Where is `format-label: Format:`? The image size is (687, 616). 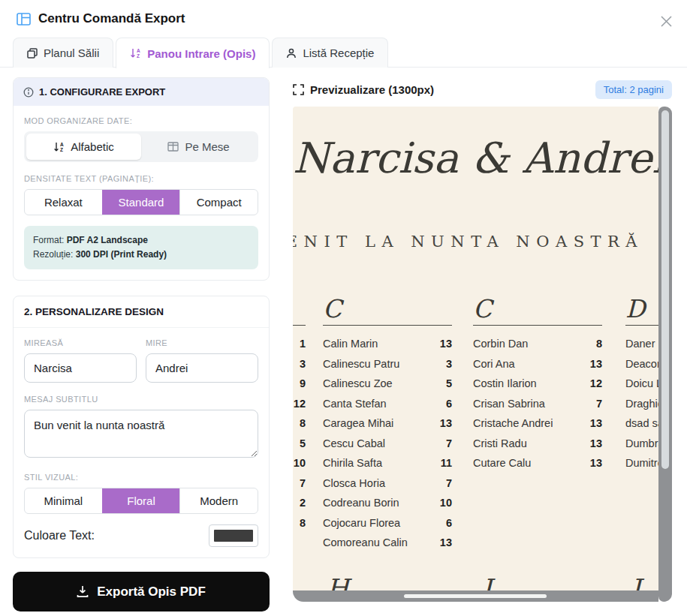
format-label: Format: is located at coordinates (48, 240).